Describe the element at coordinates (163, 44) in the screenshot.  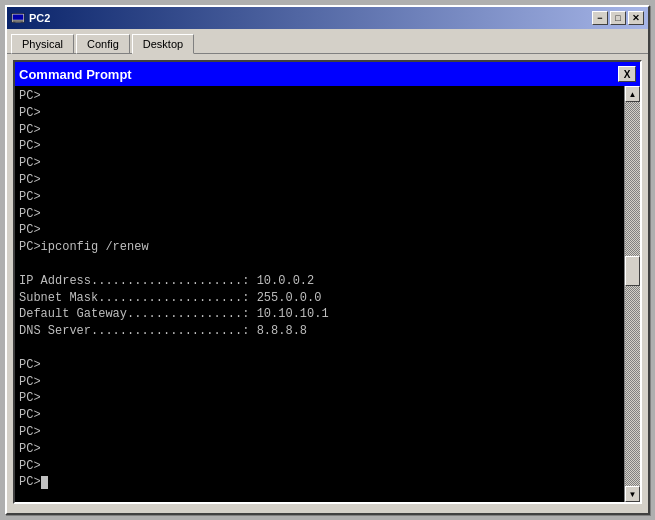
I see `tab-desktop: Desktop` at that location.